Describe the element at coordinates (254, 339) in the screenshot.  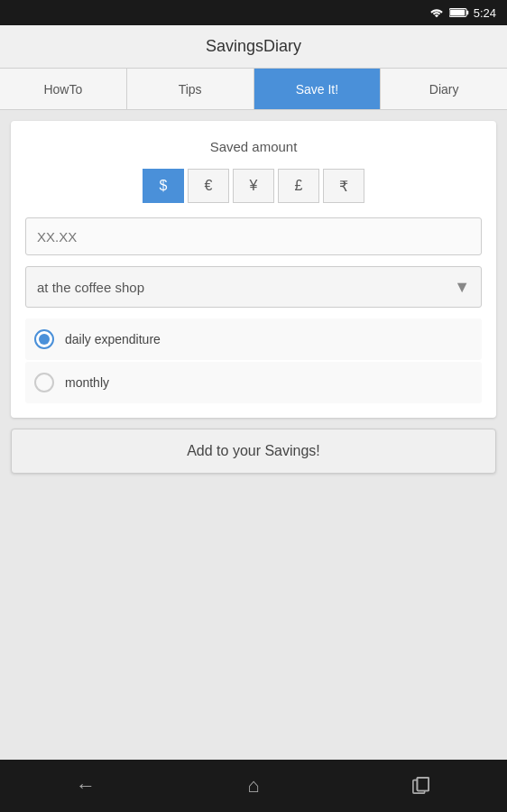
I see `radio-daily: daily expenditure` at that location.